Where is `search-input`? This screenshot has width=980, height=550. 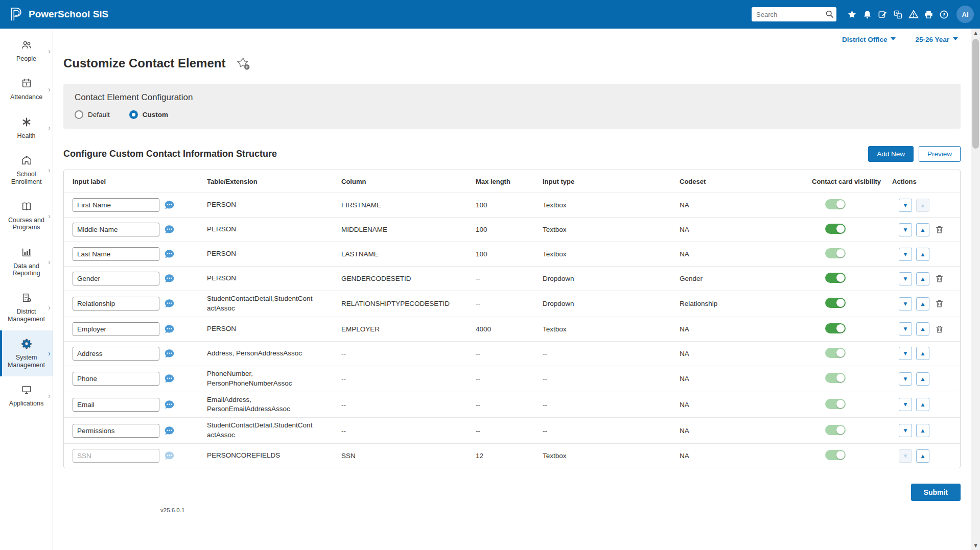
search-input is located at coordinates (794, 14).